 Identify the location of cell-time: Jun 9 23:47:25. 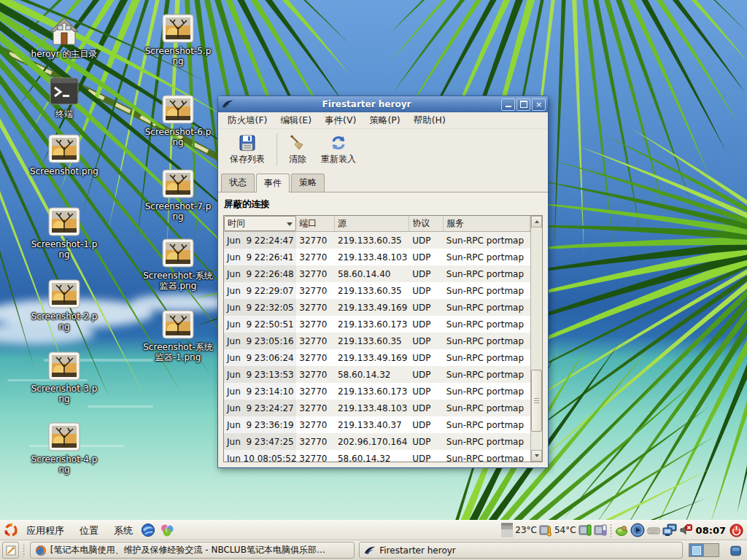
(260, 442).